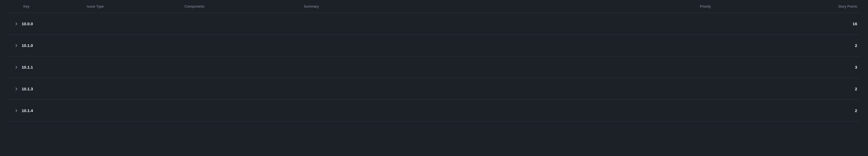  What do you see at coordinates (27, 111) in the screenshot?
I see `group-label: 10.1.4` at bounding box center [27, 111].